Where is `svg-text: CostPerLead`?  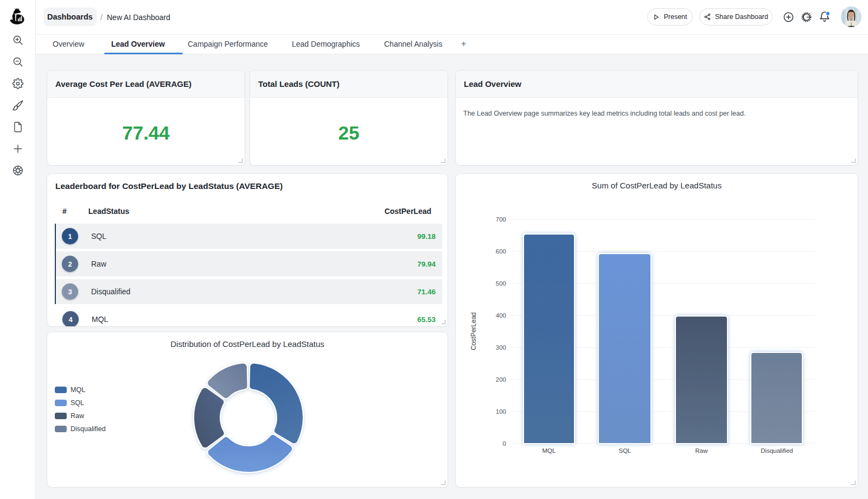 svg-text: CostPerLead is located at coordinates (474, 331).